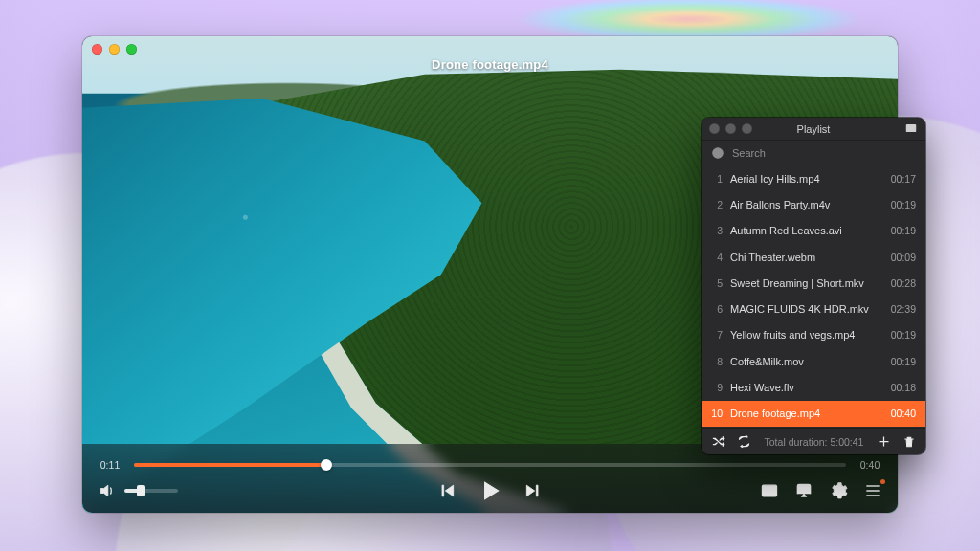 The width and height of the screenshot is (980, 551). Describe the element at coordinates (813, 335) in the screenshot. I see `playlist-item: 7Yellow fruits and vegs.mp400:19` at that location.